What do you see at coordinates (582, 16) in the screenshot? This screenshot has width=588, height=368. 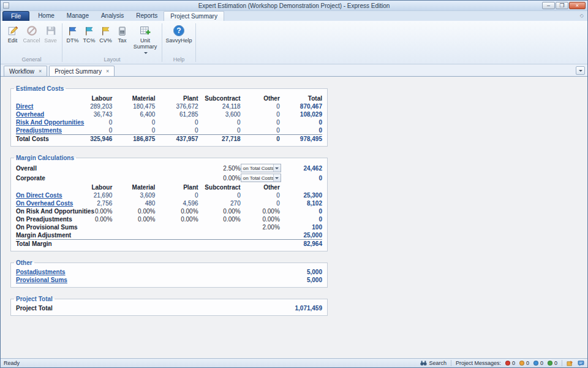 I see `ribbon-options-icon: ◇` at bounding box center [582, 16].